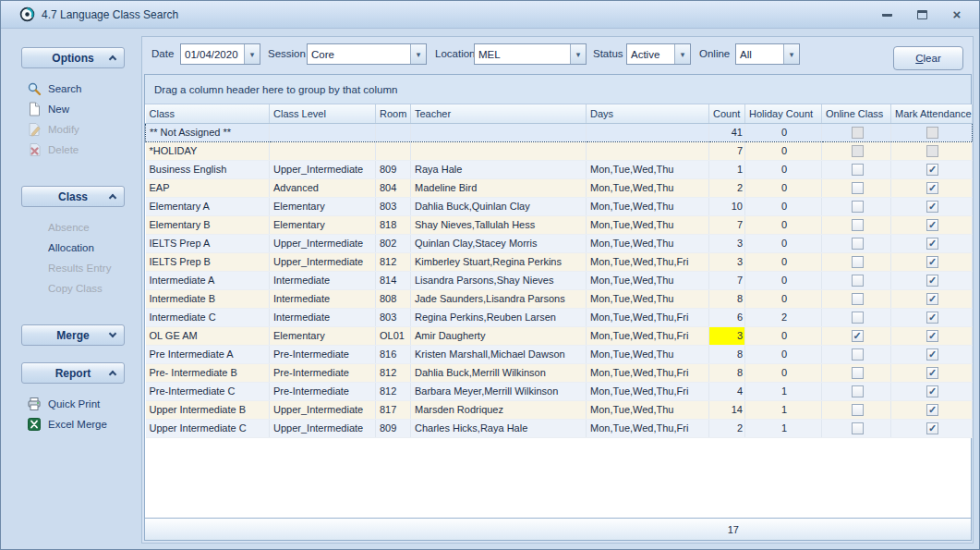  I want to click on count-cell: 2, so click(728, 188).